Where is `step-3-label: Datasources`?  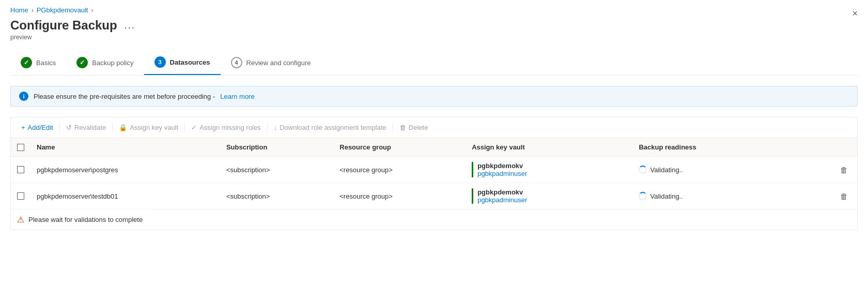
step-3-label: Datasources is located at coordinates (190, 62).